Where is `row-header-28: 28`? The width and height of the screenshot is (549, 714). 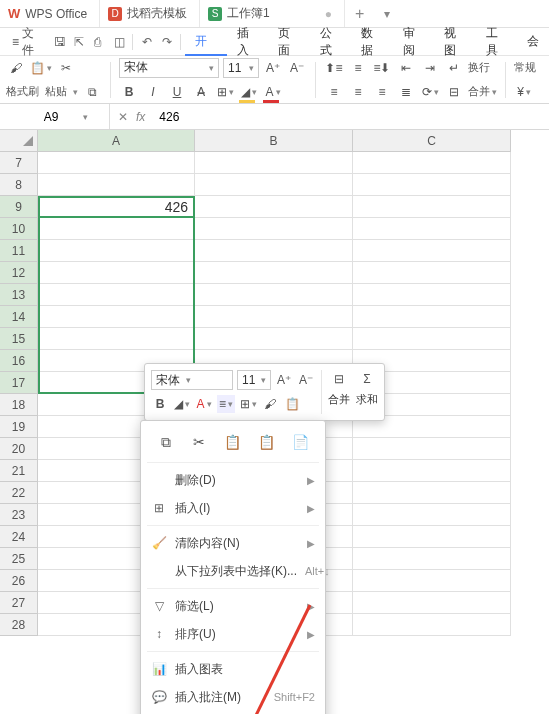
row-header-28: 28 is located at coordinates (19, 625).